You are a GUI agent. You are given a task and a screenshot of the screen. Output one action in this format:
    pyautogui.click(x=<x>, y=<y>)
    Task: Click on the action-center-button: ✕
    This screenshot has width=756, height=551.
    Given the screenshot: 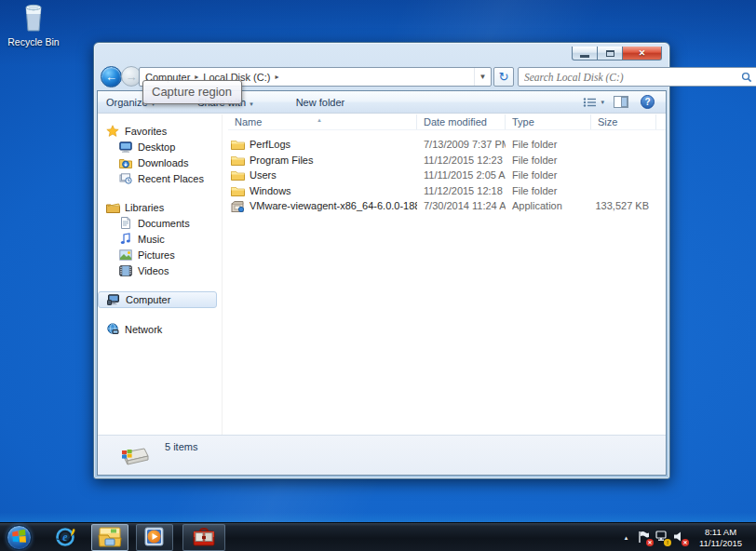 What is the action you would take?
    pyautogui.click(x=644, y=538)
    